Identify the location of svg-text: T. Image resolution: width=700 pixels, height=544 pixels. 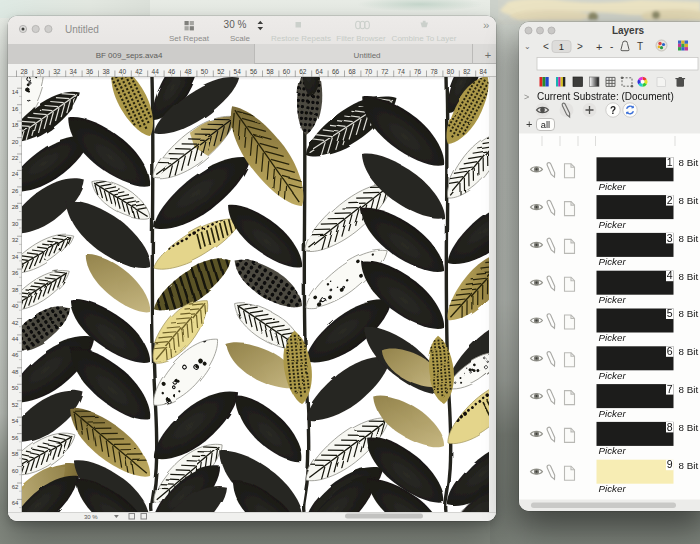
(640, 46).